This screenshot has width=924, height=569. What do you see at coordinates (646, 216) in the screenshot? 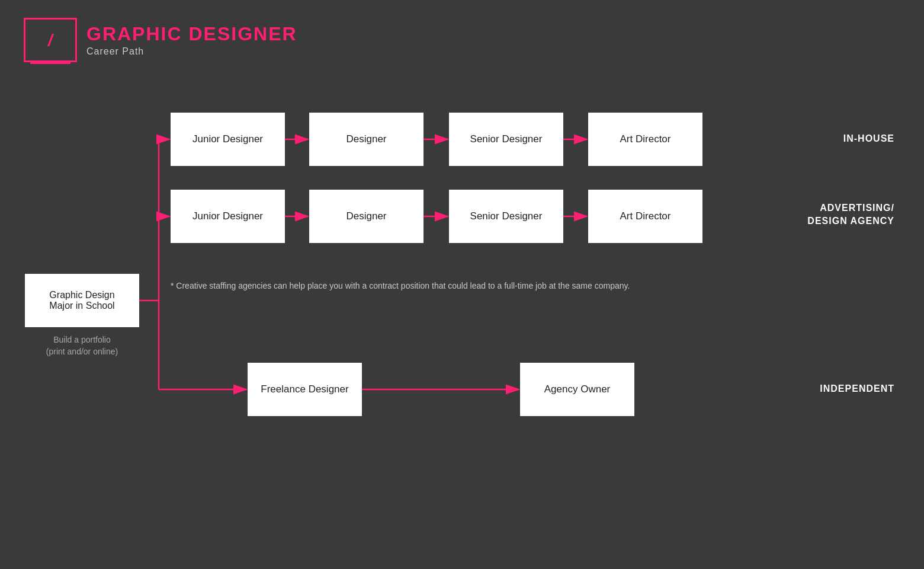
I see `box-agency-artdirector: Art Director` at bounding box center [646, 216].